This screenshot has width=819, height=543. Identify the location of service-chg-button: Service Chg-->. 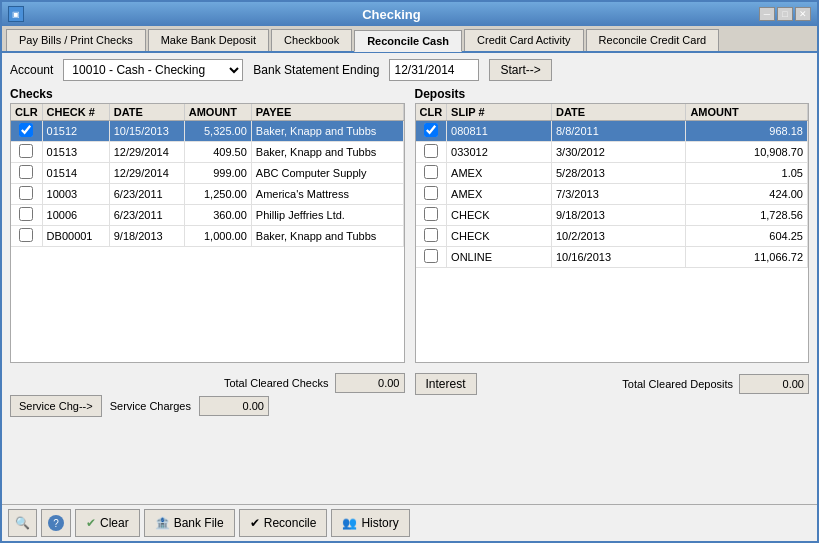
(56, 406).